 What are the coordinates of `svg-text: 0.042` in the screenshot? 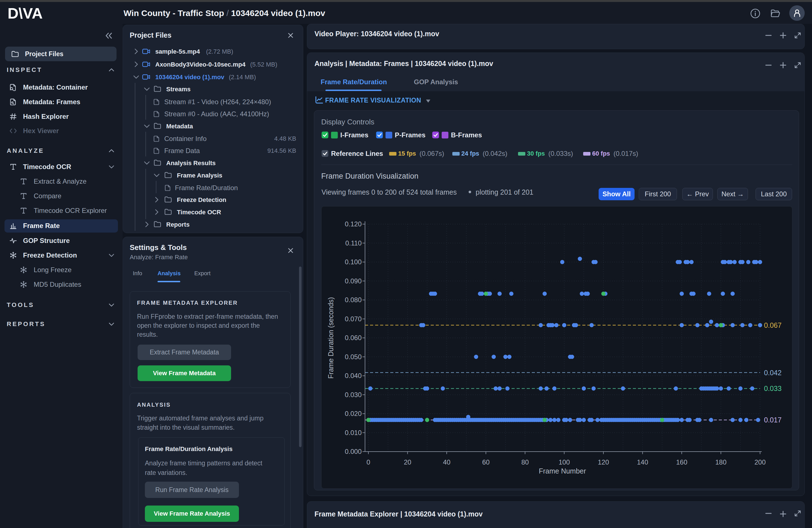 It's located at (773, 373).